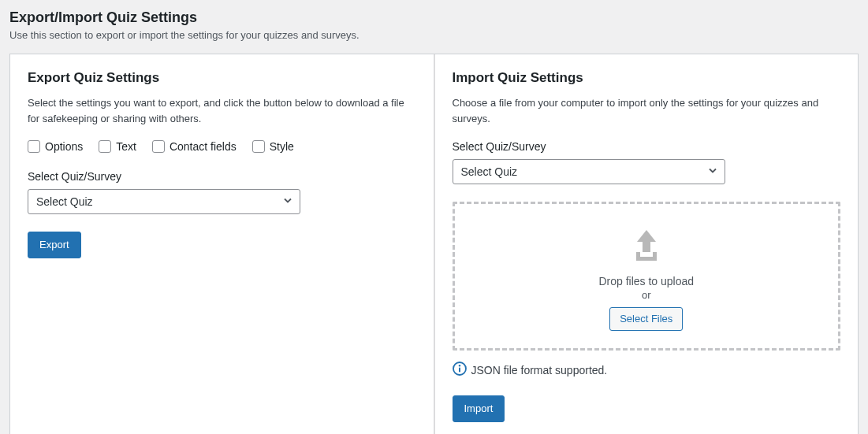 Image resolution: width=868 pixels, height=434 pixels. Describe the element at coordinates (222, 147) in the screenshot. I see `export-checkbox-row: Options Text Contact fields Style` at that location.